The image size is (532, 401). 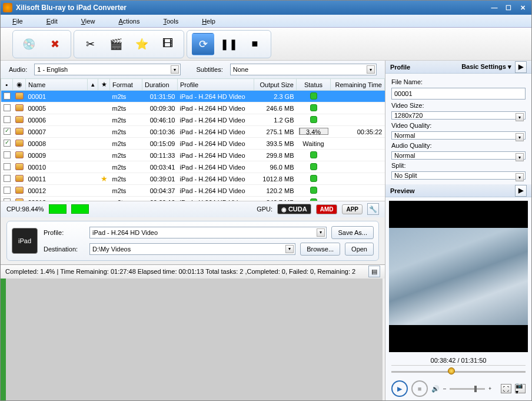 What do you see at coordinates (313, 144) in the screenshot?
I see `status-text: Waiting` at bounding box center [313, 144].